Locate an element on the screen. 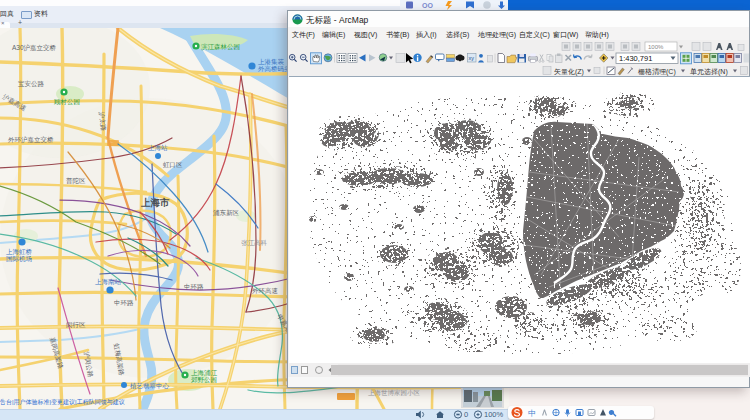  svg-text: 郊野公园 is located at coordinates (204, 380).